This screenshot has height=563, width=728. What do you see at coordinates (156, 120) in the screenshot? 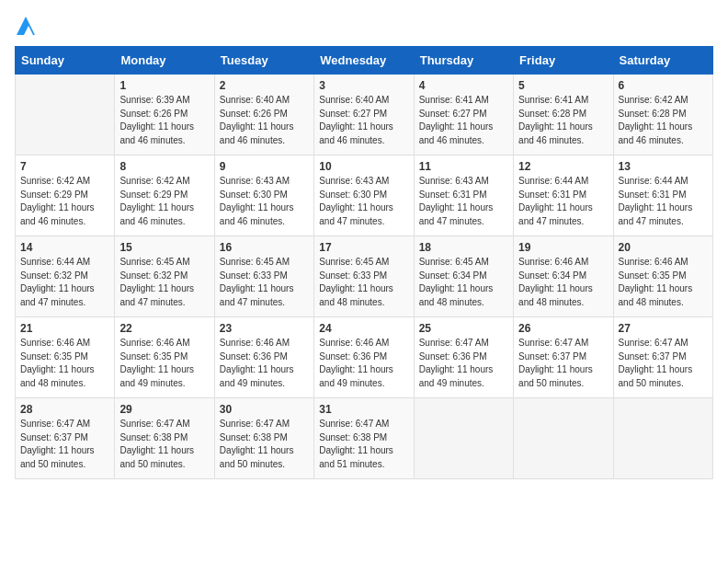
I see `cell-info: Sunrise: 6:39 AMSunset: 6:26 PMDaylight:…` at bounding box center [156, 120].